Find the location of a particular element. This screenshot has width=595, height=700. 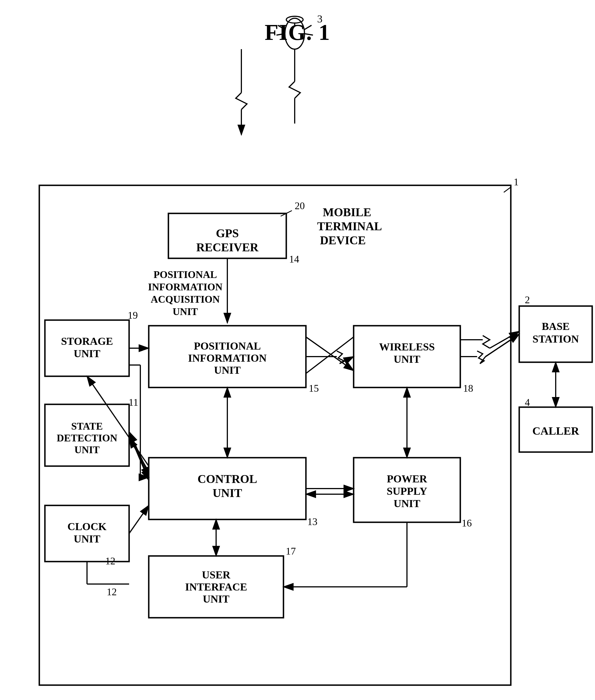

page-title: FIG. 1 is located at coordinates (298, 27).